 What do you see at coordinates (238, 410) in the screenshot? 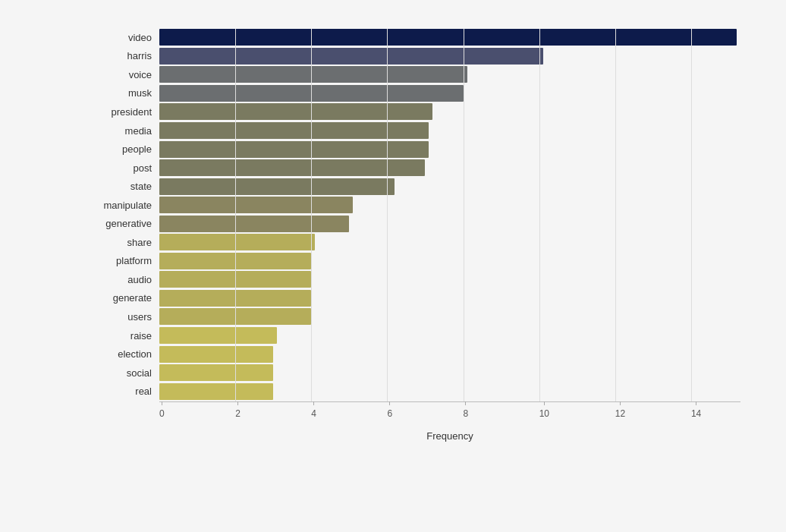
I see `x-tick: 2` at bounding box center [238, 410].